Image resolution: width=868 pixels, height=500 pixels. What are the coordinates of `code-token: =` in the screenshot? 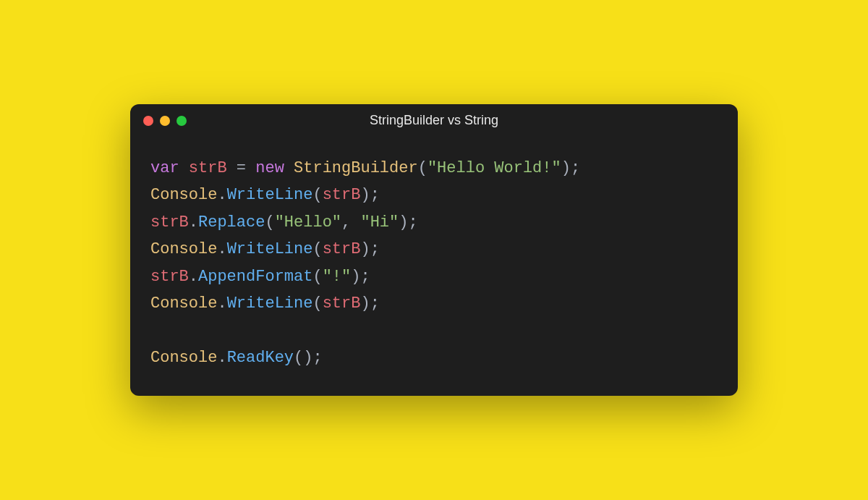 It's located at (242, 168).